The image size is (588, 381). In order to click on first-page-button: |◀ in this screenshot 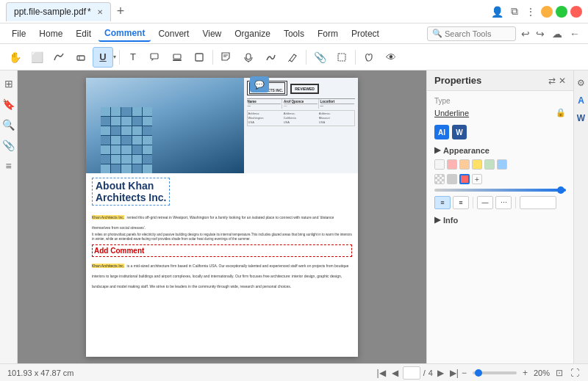, I will do `click(381, 373)`.